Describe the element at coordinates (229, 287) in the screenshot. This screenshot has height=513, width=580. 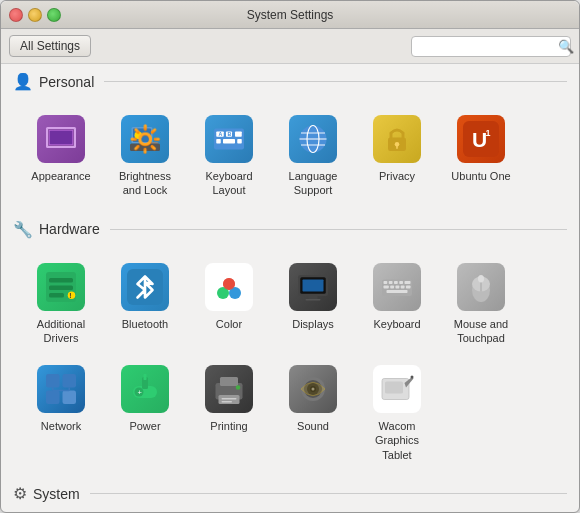
I see `color-icon` at that location.